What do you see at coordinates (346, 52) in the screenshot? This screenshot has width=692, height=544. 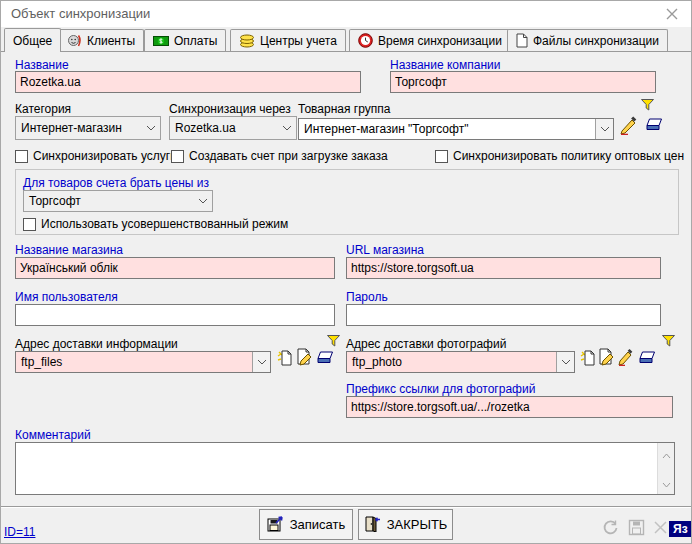 I see `tab-baseline` at bounding box center [346, 52].